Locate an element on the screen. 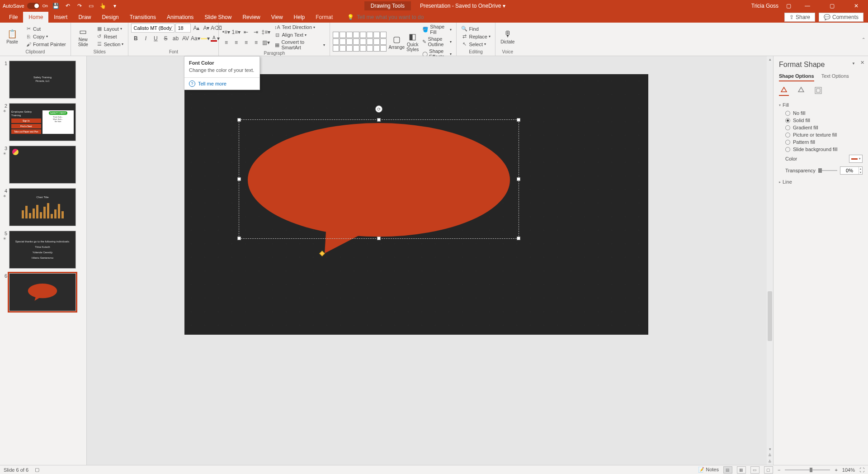  bullets-button: •≡▾ is located at coordinates (226, 32).